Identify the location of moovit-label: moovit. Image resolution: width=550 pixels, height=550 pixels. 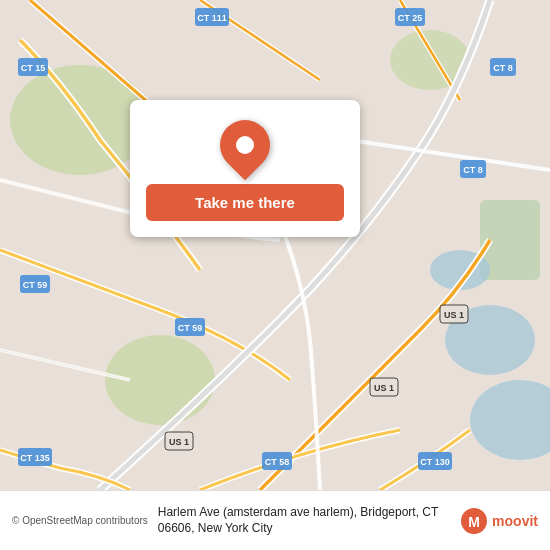
(515, 521).